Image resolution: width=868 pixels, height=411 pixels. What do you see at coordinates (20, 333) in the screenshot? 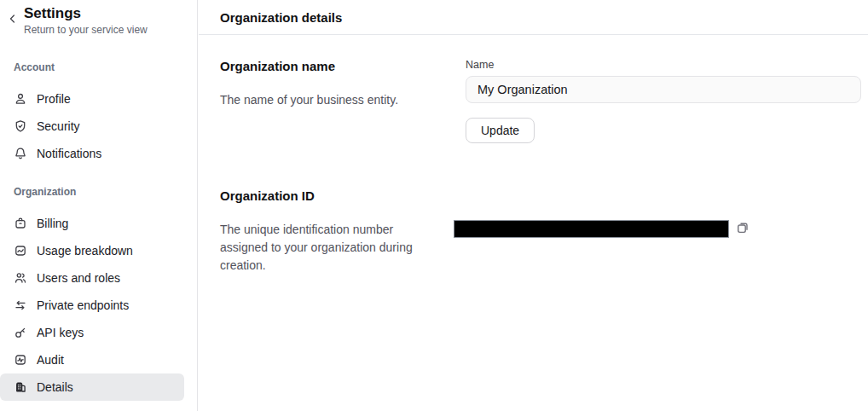
I see `key-icon` at bounding box center [20, 333].